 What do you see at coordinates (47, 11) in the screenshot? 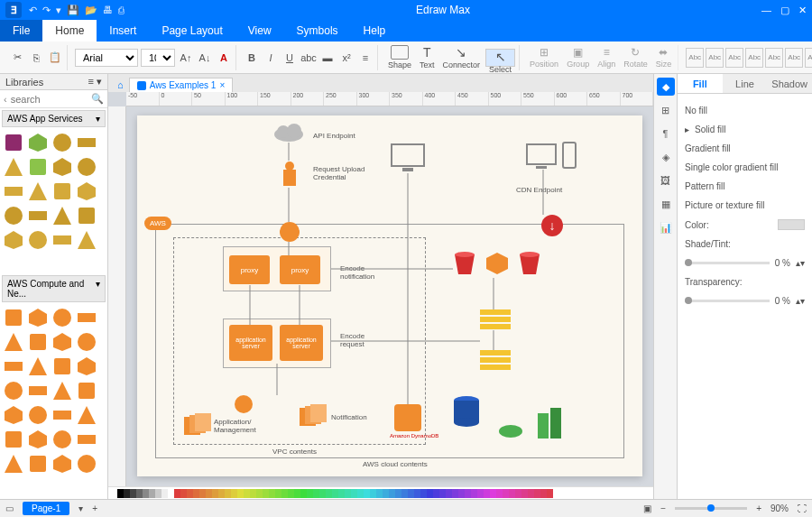
I see `redo-icon: ↷` at bounding box center [47, 11].